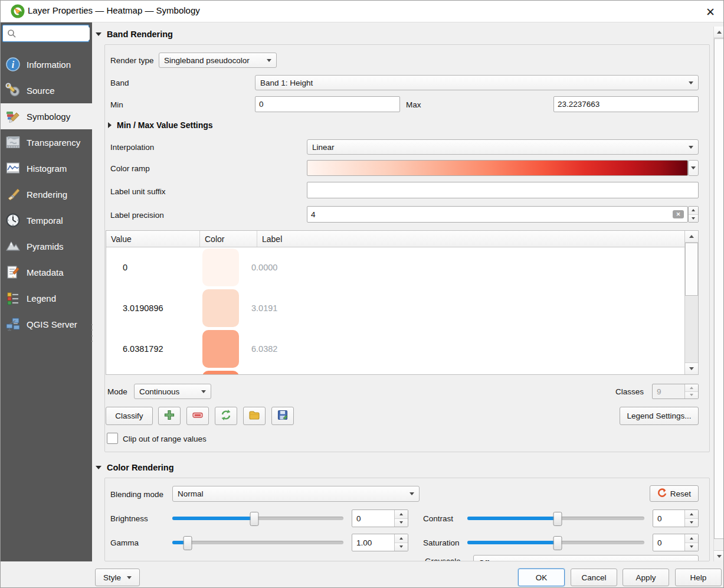 This screenshot has width=724, height=588. Describe the element at coordinates (226, 416) in the screenshot. I see `swap-direction-button` at that location.